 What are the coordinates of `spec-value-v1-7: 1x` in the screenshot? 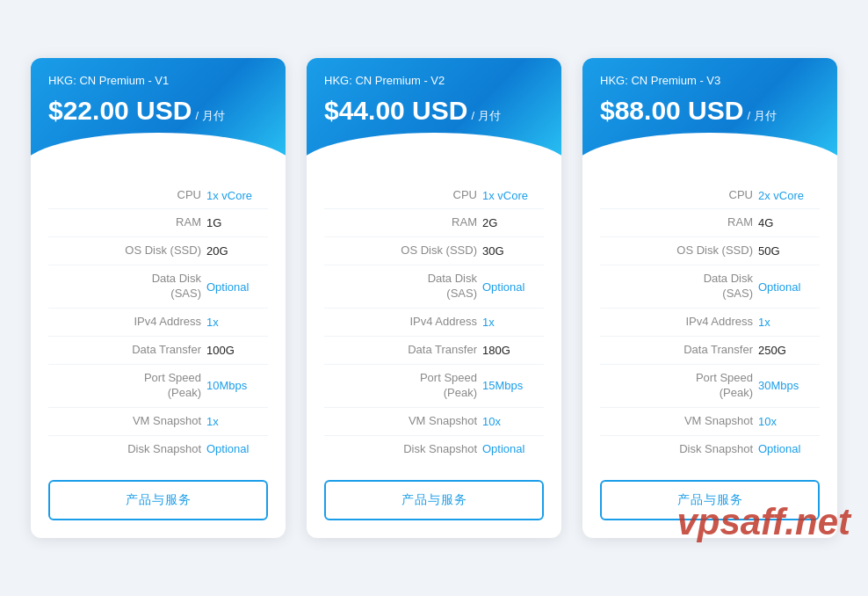 It's located at (237, 422).